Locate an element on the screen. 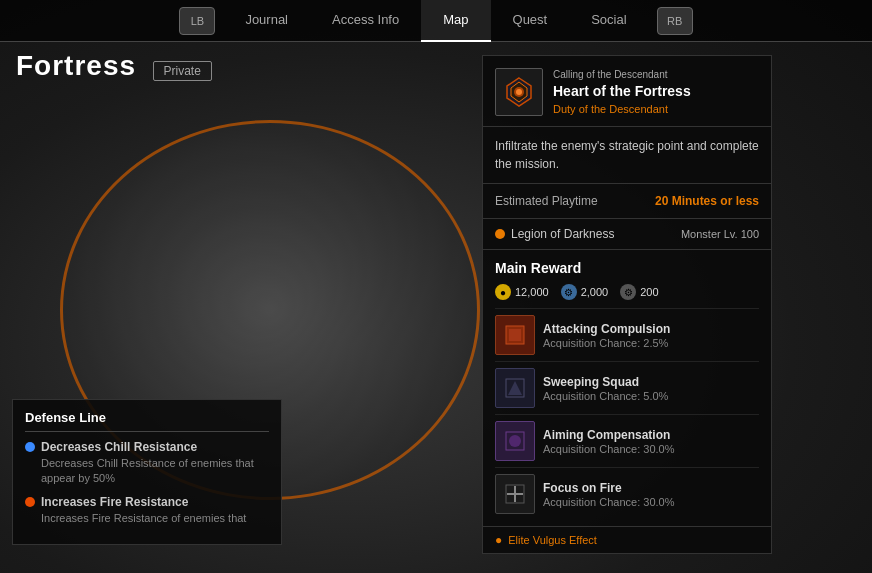  private-badge: Private is located at coordinates (182, 71).